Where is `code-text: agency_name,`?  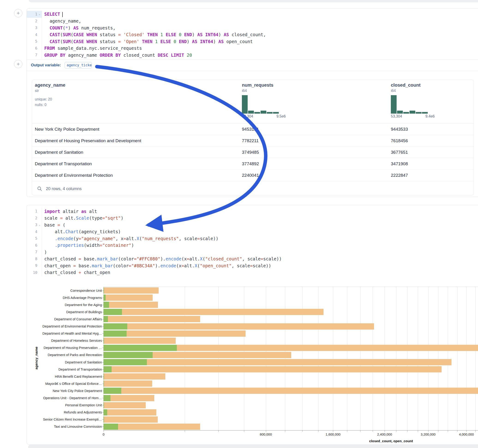 code-text: agency_name, is located at coordinates (62, 21).